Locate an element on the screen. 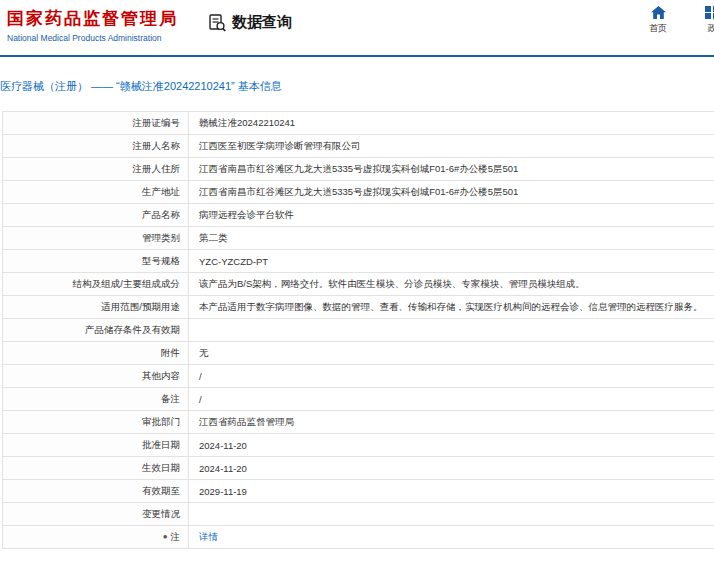 The height and width of the screenshot is (579, 714). row-label: 附件 is located at coordinates (96, 353).